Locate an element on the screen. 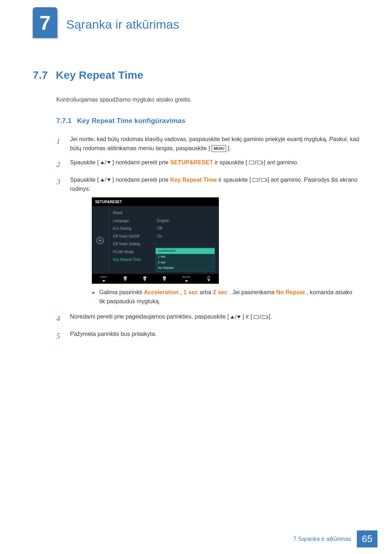 This screenshot has height=554, width=392. step-number: 2 is located at coordinates (60, 164).